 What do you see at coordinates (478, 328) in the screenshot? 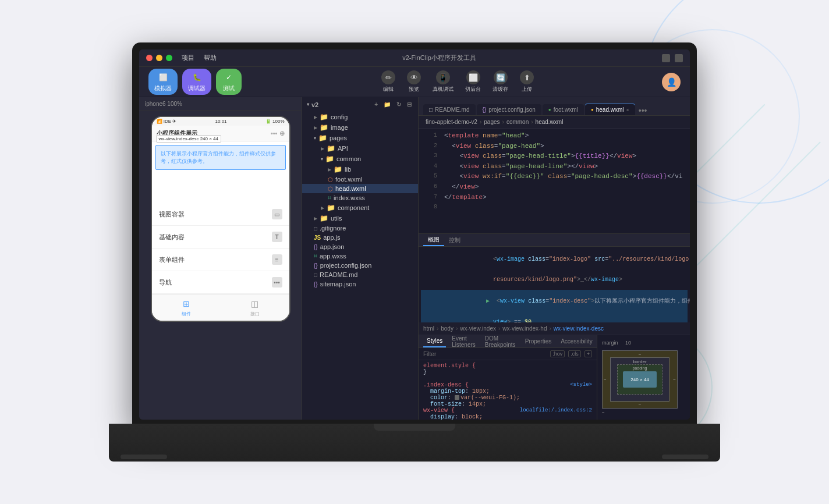
I see `path-wxview-index: wx-view.index` at bounding box center [478, 328].